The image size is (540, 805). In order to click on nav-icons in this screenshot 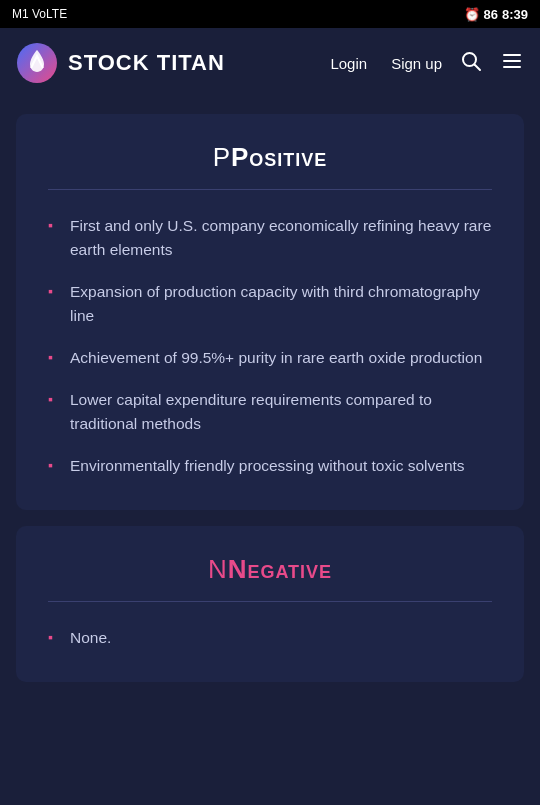, I will do `click(492, 63)`.